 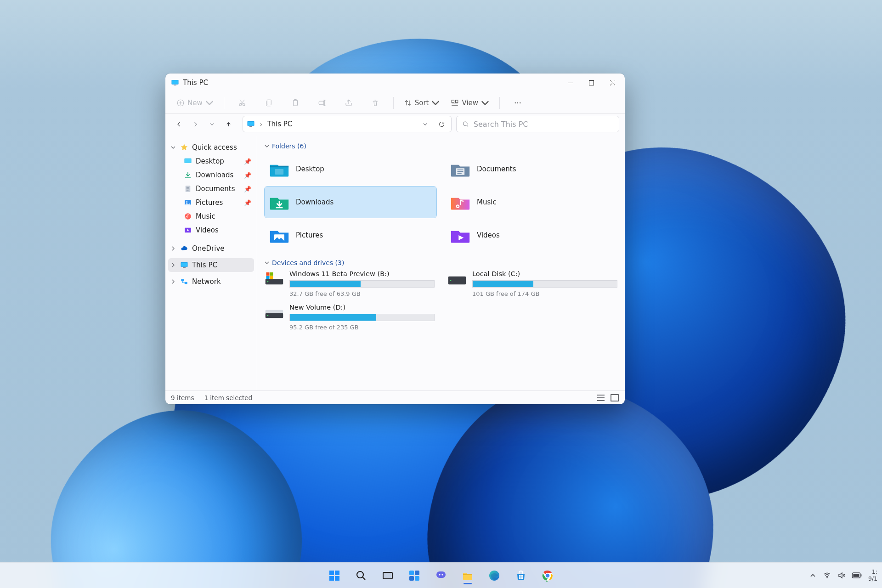 What do you see at coordinates (843, 575) in the screenshot?
I see `system-tray: 1: 9/1` at bounding box center [843, 575].